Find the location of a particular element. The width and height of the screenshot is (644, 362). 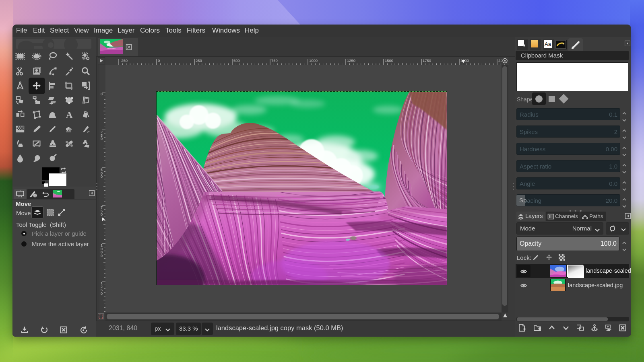

svg-text: A is located at coordinates (69, 115).